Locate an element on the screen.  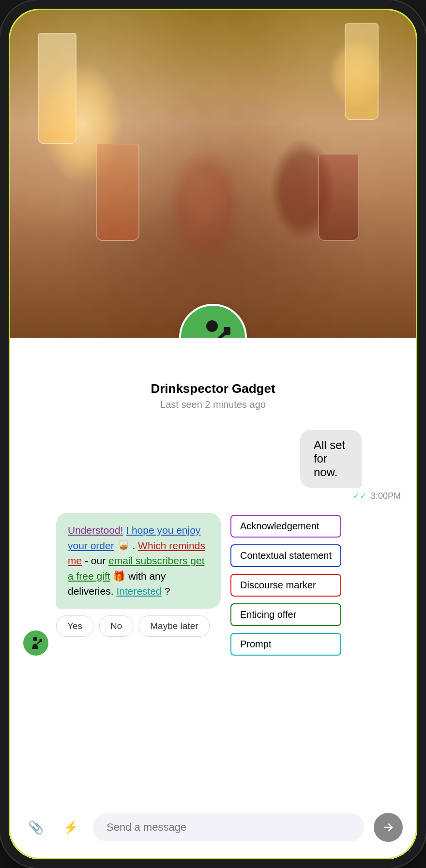
lightning-button: ⚡ is located at coordinates (71, 827).